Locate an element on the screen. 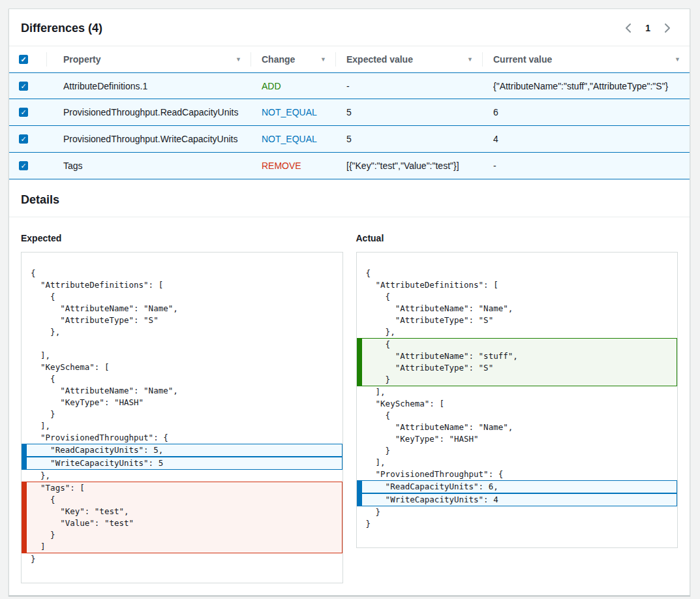 This screenshot has width=700, height=599. expected-value-cell: [{"Key":"test","Value":"test"}] is located at coordinates (408, 166).